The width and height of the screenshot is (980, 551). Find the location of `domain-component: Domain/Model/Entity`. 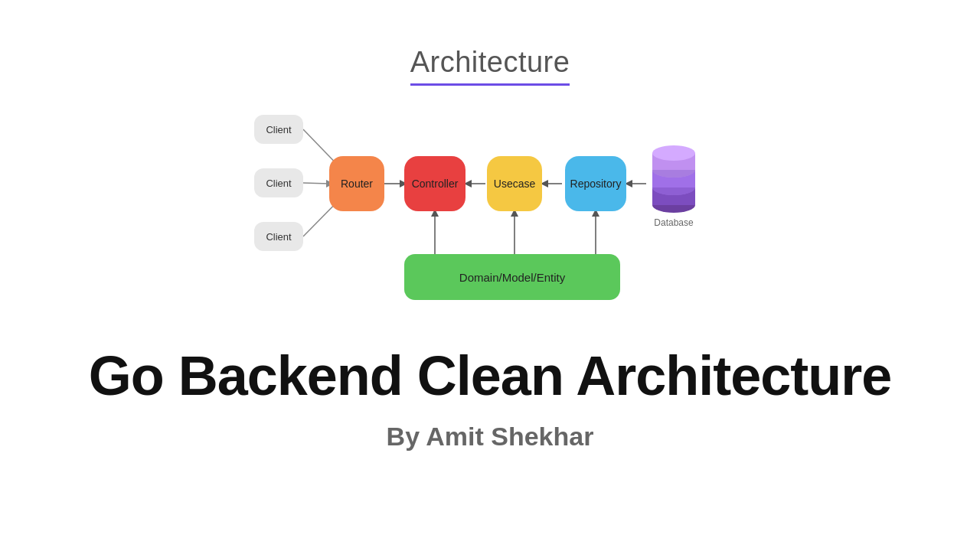

domain-component: Domain/Model/Entity is located at coordinates (512, 277).